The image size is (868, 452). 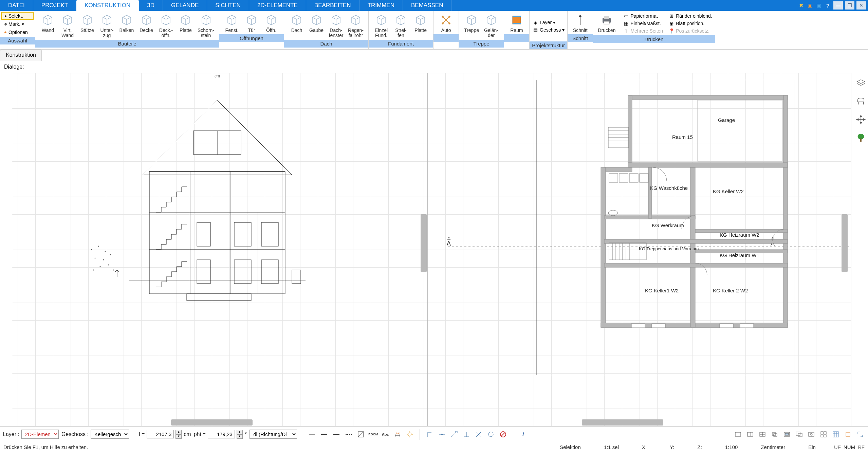 What do you see at coordinates (240, 432) in the screenshot?
I see `phi-spin-up: ▲` at bounding box center [240, 432].